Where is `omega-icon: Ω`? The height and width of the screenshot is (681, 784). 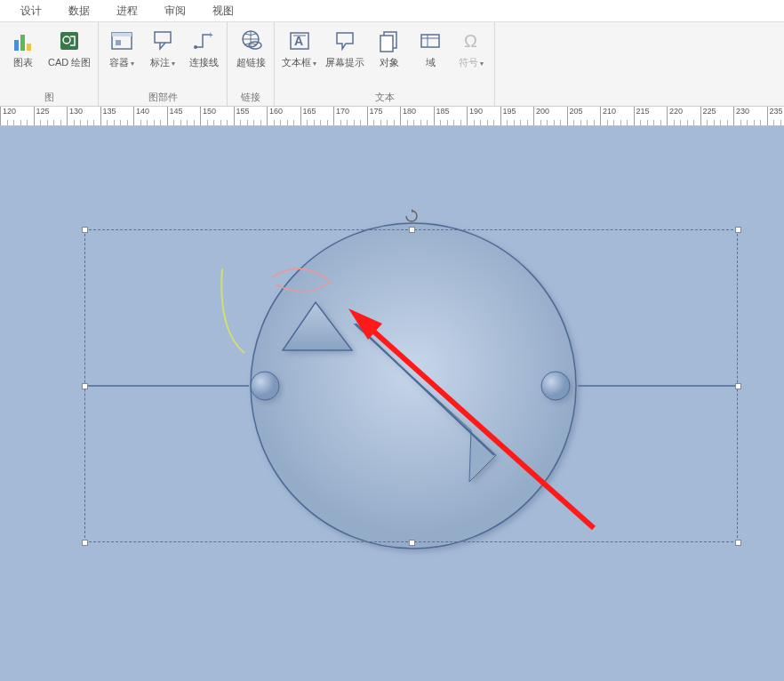 omega-icon: Ω is located at coordinates (471, 41).